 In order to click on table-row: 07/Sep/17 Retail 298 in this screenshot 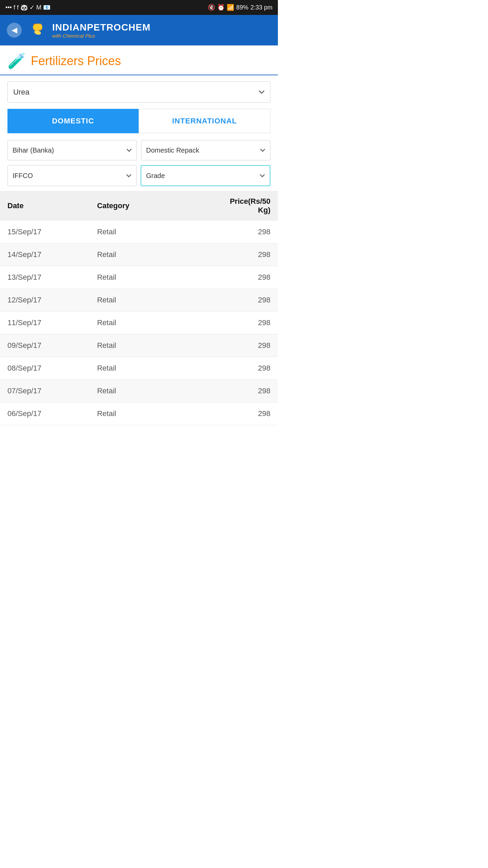, I will do `click(139, 391)`.